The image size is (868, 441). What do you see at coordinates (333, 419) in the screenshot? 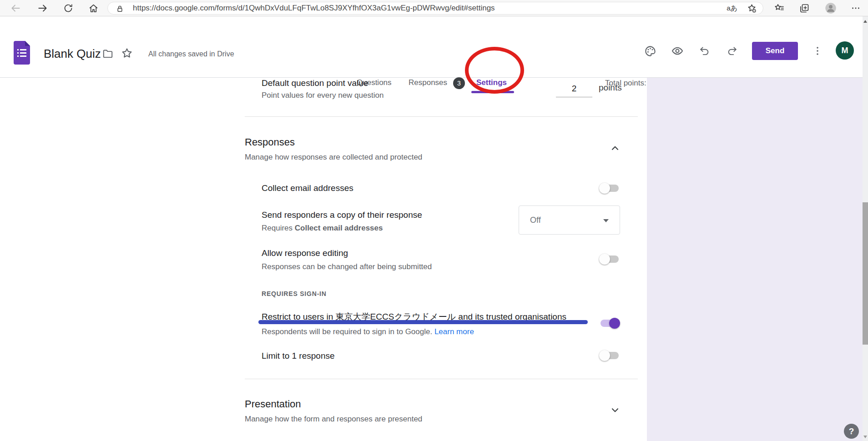
I see `presentation-section-subtitle: Manage how the form and responses are pr…` at bounding box center [333, 419].